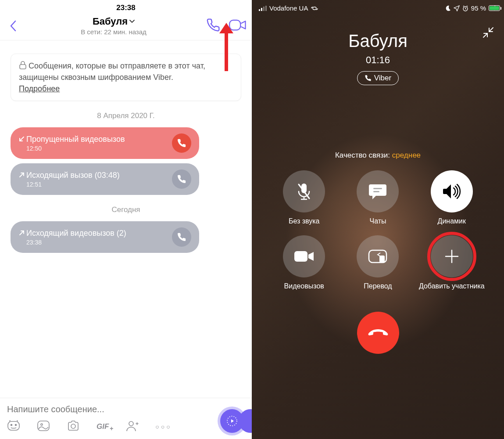 Image resolution: width=504 pixels, height=439 pixels. Describe the element at coordinates (43, 427) in the screenshot. I see `gallery-icon` at that location.